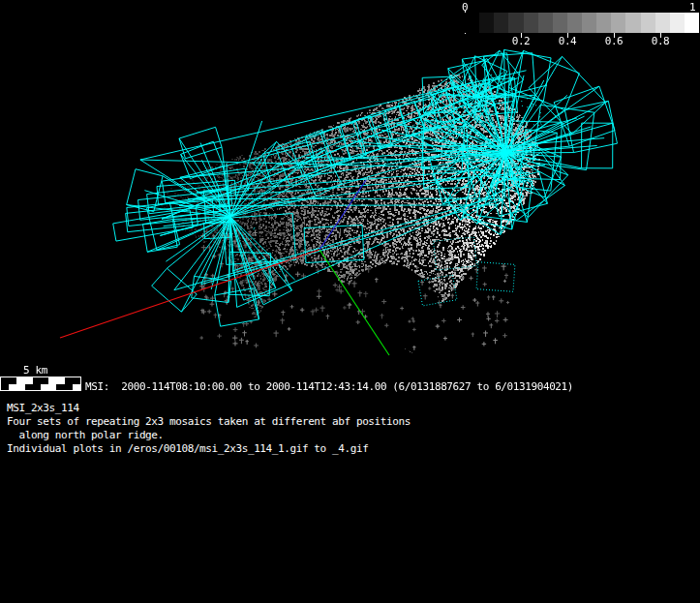  I want to click on caption-line-3: Individual plots in /eros/00108/msi_2x3s…, so click(209, 449).